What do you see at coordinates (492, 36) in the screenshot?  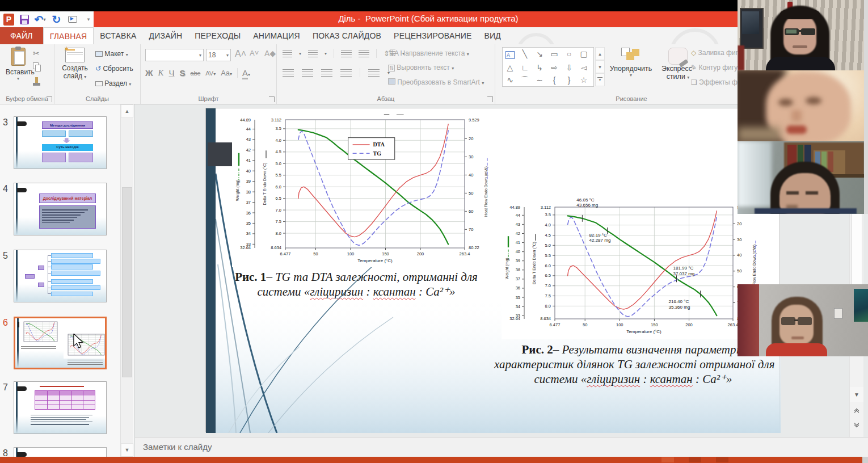 I see `tab-вид: ВИД` at bounding box center [492, 36].